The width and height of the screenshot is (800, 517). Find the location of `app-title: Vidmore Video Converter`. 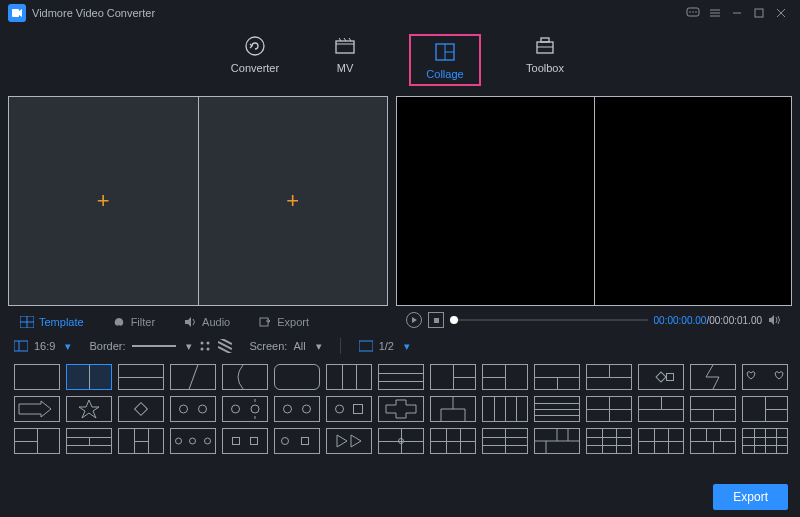

app-title: Vidmore Video Converter is located at coordinates (94, 13).